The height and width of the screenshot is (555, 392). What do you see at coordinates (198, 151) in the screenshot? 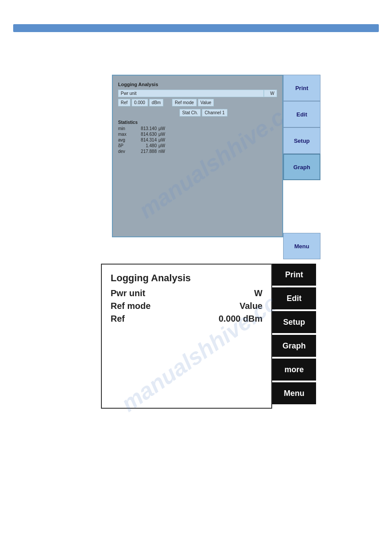
I see `stat-row-dev: dev 217.888 nW` at bounding box center [198, 151].